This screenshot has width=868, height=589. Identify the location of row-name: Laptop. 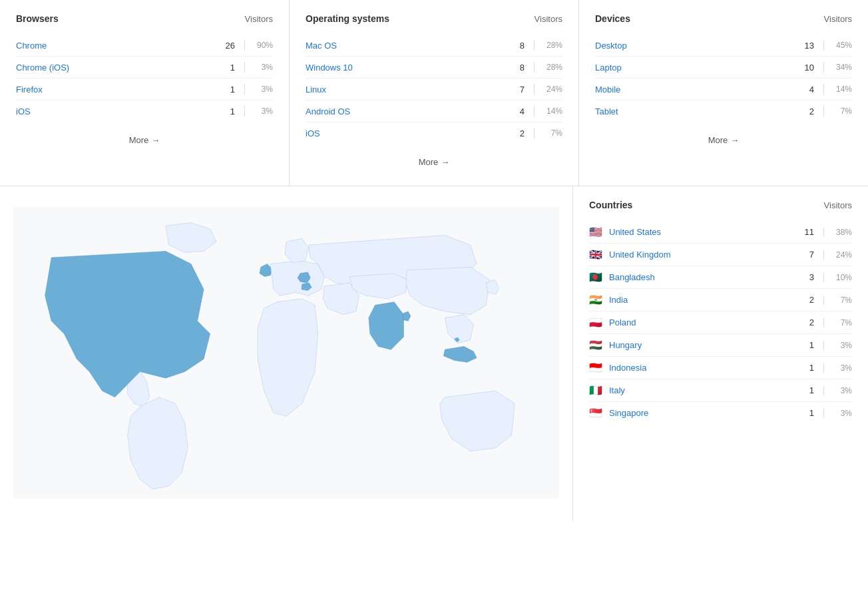
(696, 68).